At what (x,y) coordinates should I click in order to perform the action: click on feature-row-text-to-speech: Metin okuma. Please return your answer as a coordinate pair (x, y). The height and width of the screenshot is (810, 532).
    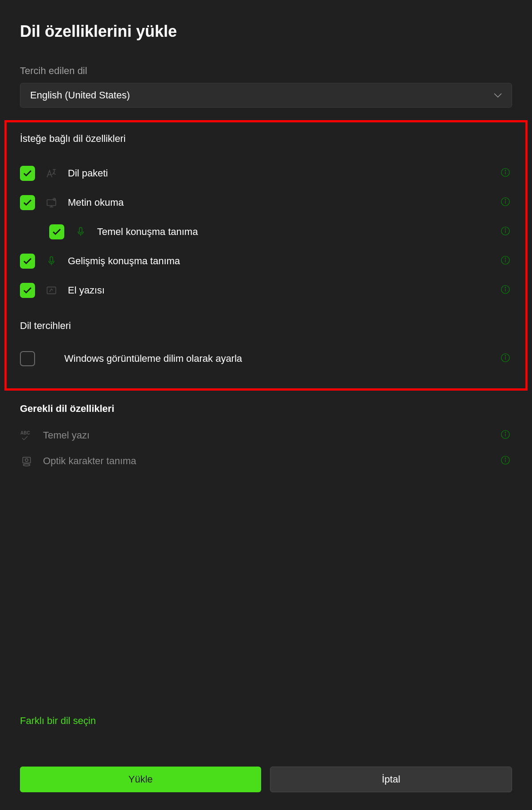
    Looking at the image, I should click on (266, 203).